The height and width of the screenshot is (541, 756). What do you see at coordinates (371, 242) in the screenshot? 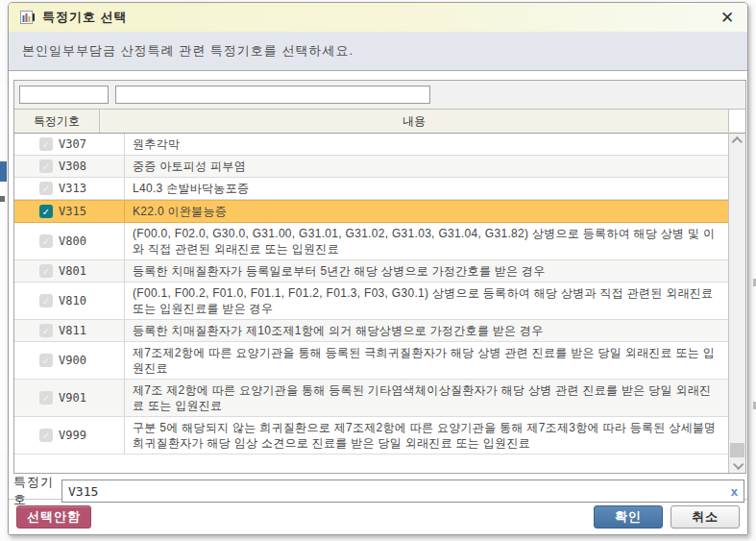
I see `table-row: ✓V800(F00.0, F02.0, G30.0, G31.00, G31.0…` at bounding box center [371, 242].